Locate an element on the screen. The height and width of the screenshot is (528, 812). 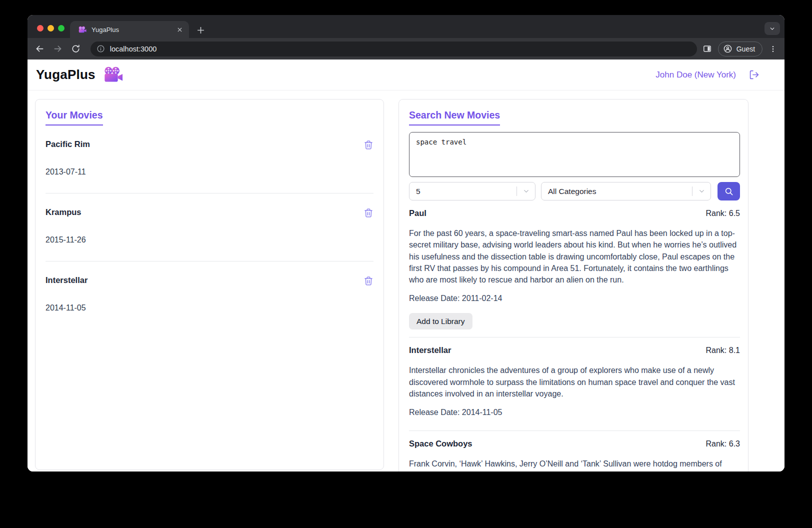
search-result-item: Paul Rank: 6.5 For the past 60 years, a … is located at coordinates (574, 273).